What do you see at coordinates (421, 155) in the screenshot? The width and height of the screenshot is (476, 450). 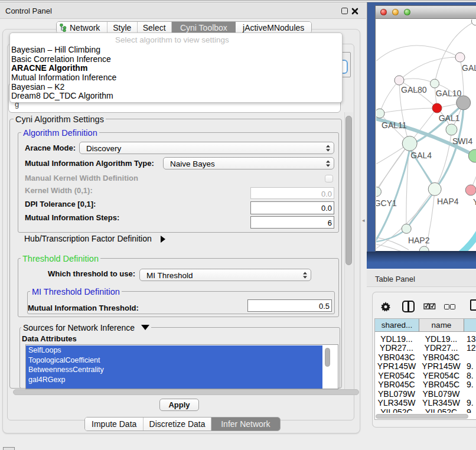 I see `svg-text: GAL4` at bounding box center [421, 155].